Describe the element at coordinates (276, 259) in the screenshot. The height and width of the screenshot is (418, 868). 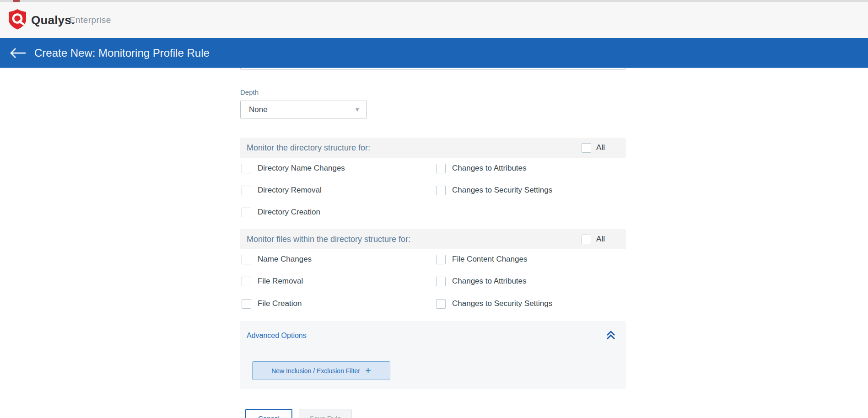
I see `checkbox-item: Name Changes` at that location.